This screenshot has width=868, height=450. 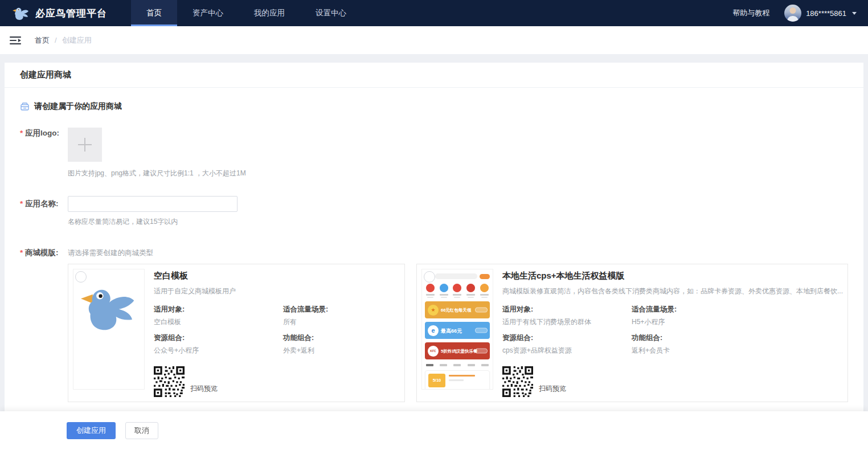 I want to click on menu-item-assets: 资产中心, so click(x=208, y=13).